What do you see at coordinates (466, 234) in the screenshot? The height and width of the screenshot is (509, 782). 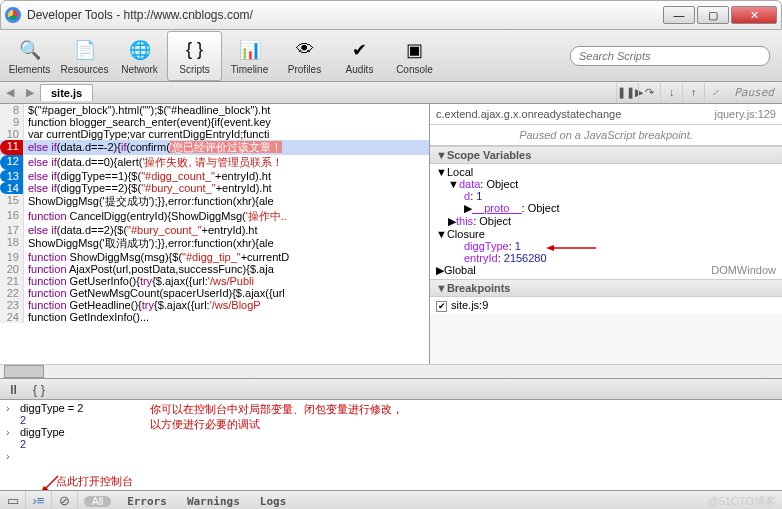 I see `scope-closure: Closure` at bounding box center [466, 234].